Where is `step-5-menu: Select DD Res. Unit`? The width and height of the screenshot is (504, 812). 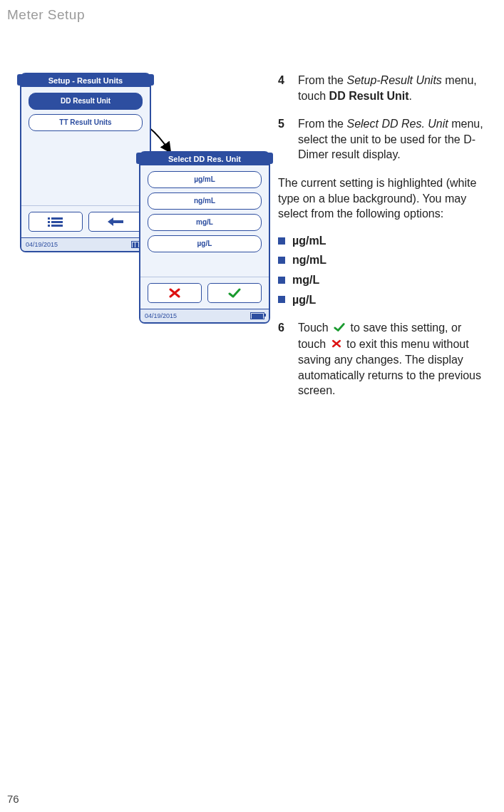 step-5-menu: Select DD Res. Unit is located at coordinates (397, 124).